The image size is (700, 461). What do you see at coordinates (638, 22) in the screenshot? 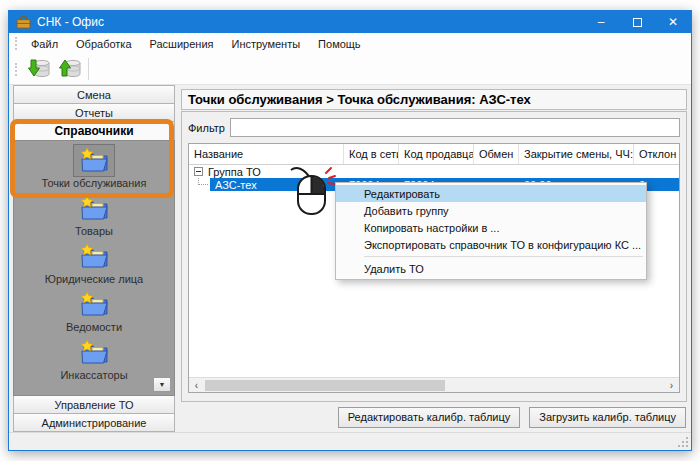
I see `maximize-icon` at bounding box center [638, 22].